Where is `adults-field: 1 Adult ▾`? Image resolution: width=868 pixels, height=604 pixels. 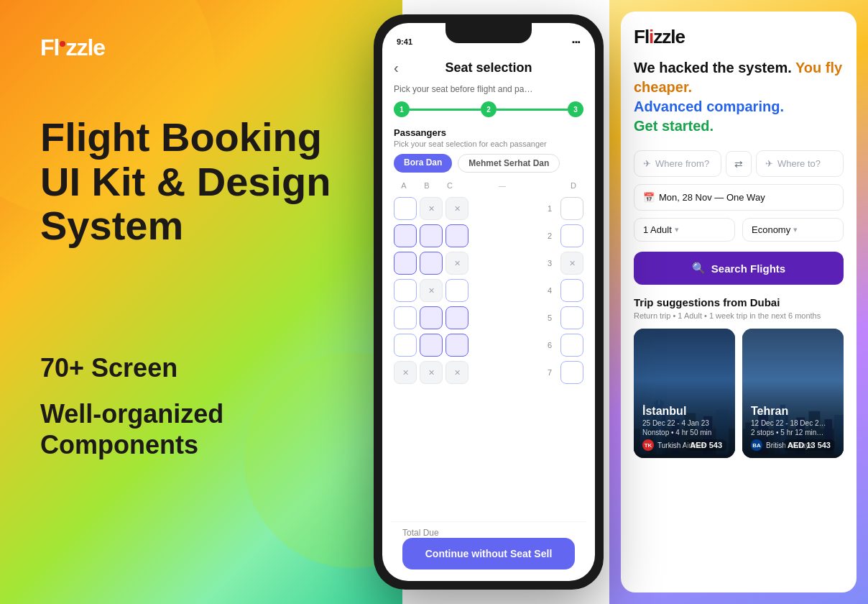 adults-field: 1 Adult ▾ is located at coordinates (684, 230).